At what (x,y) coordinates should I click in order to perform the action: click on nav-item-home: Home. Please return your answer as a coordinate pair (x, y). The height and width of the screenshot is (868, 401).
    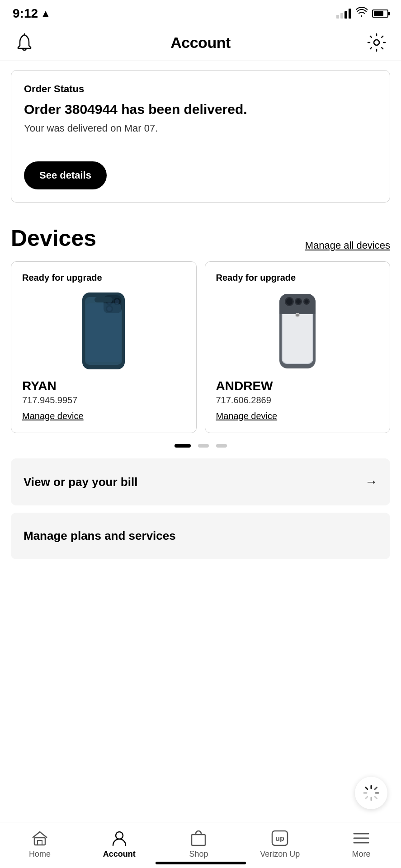
    Looking at the image, I should click on (40, 844).